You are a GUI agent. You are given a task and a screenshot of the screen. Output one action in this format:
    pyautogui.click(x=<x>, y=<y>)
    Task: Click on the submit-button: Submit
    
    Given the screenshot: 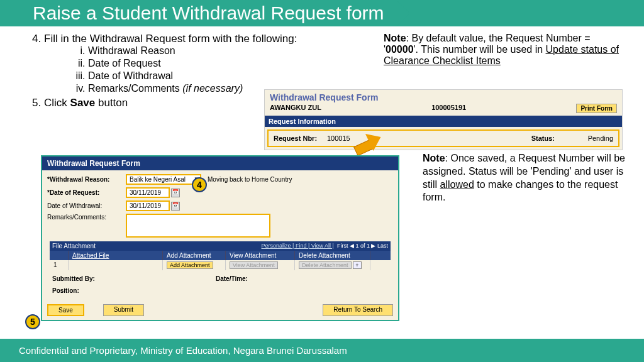 What is the action you would take?
    pyautogui.click(x=123, y=310)
    